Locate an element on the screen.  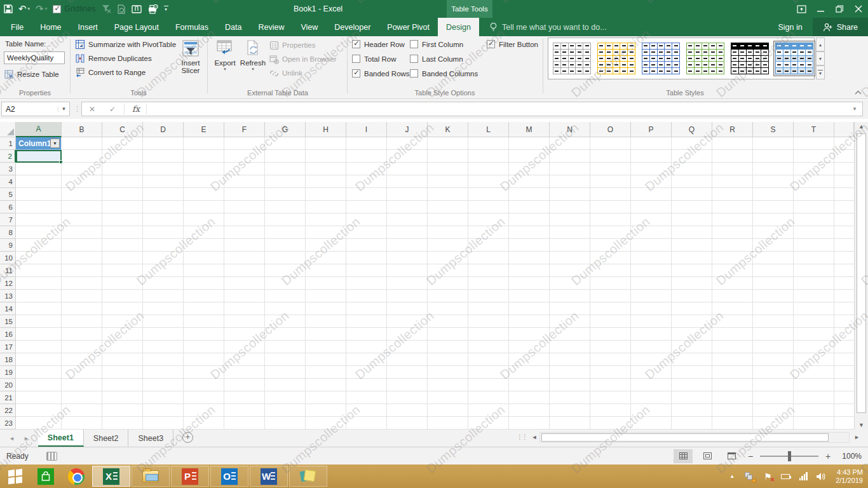
row-header-6: 6 is located at coordinates (8, 207).